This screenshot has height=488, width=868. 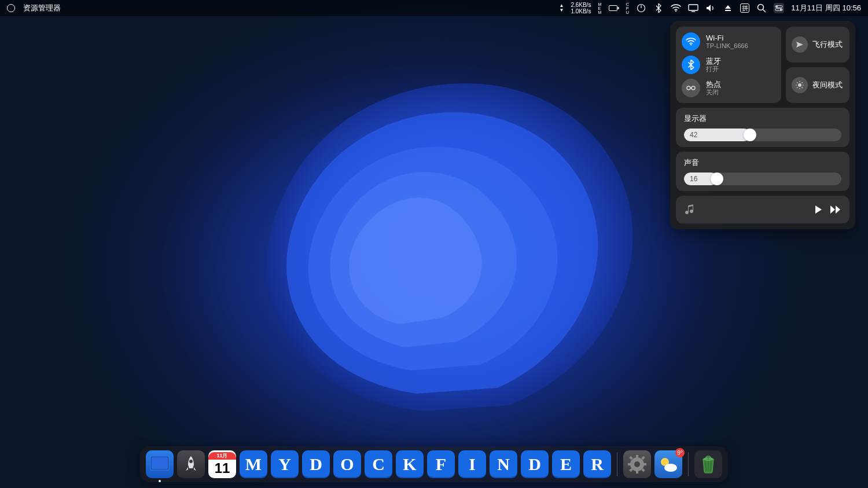 I want to click on airplane-label: 飞行模式, so click(x=827, y=45).